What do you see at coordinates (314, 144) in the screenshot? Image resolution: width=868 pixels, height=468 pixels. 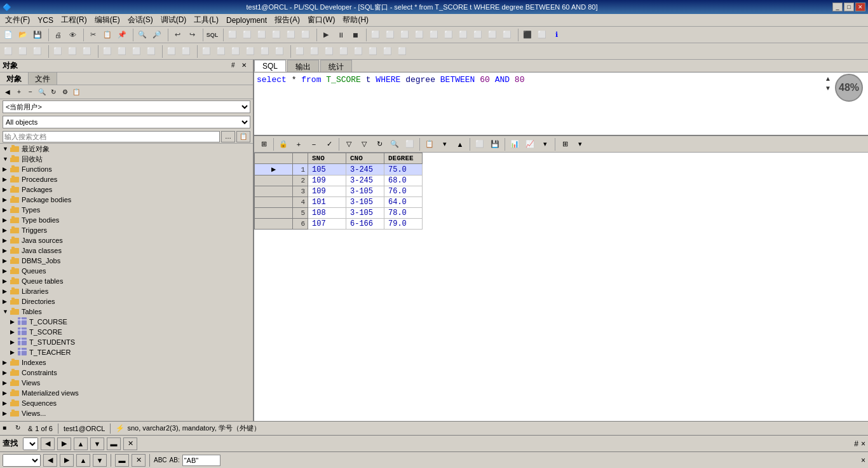 I see `rt-del-row: −` at bounding box center [314, 144].